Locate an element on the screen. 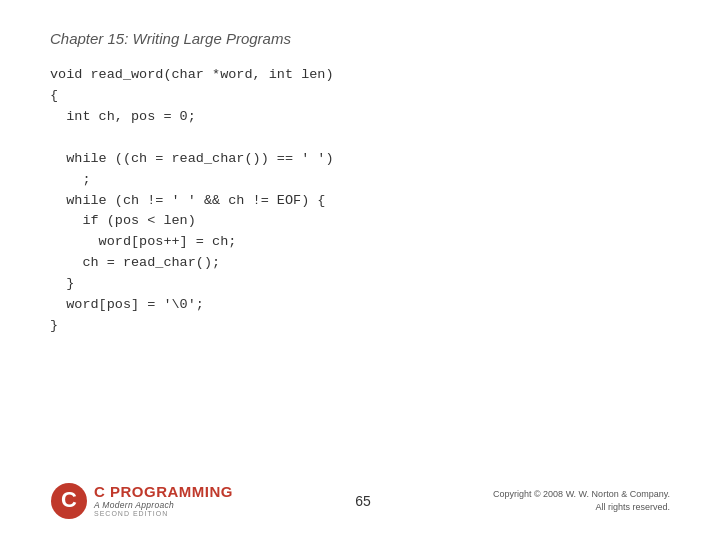 Image resolution: width=720 pixels, height=540 pixels. logo-text-block: C PROGRAMMING A Modern Approach SECOND E… is located at coordinates (164, 501).